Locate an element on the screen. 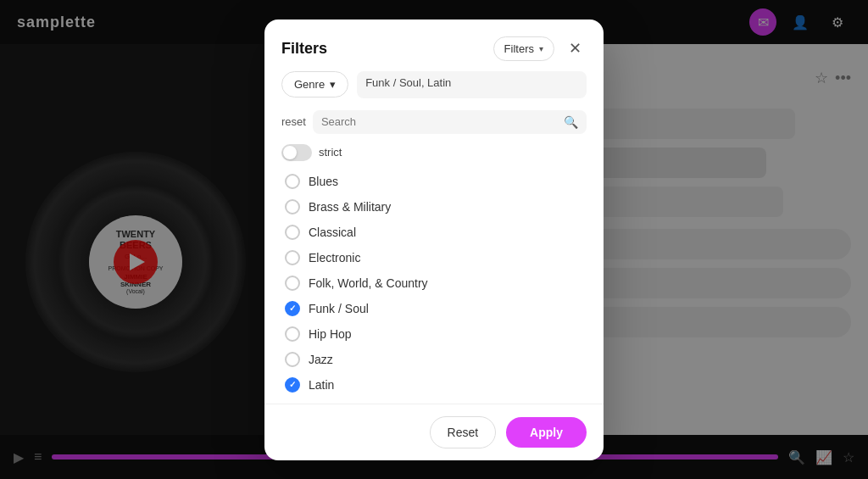 This screenshot has width=868, height=479. genre-item: Classical is located at coordinates (434, 232).